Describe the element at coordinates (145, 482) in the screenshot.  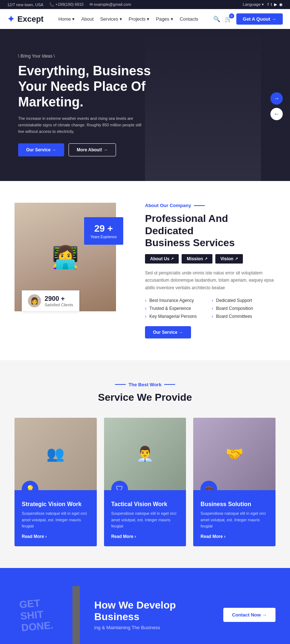
I see `service-card-2: 👨‍💼 🛡 Tactical Vision Work Suspendisse n…` at that location.